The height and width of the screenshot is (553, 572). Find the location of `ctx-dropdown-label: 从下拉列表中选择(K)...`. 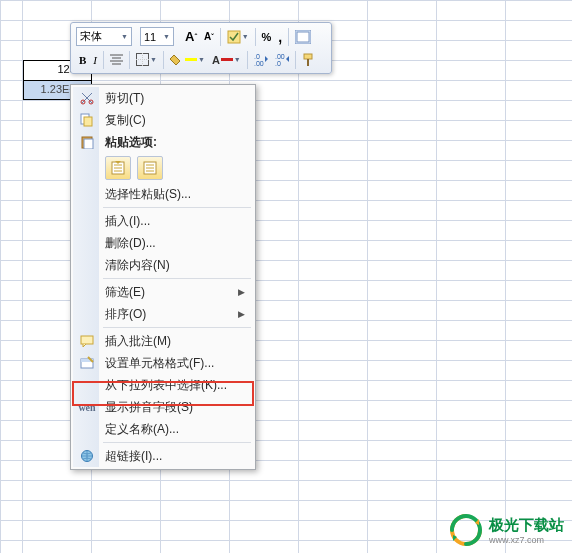

ctx-dropdown-label: 从下拉列表中选择(K)... is located at coordinates (166, 386).